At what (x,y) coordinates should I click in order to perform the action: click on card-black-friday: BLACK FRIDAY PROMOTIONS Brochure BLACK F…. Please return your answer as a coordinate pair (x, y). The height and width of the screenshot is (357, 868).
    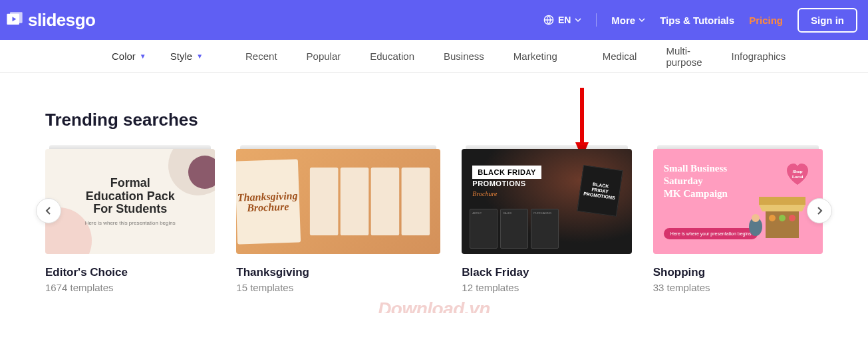
    Looking at the image, I should click on (547, 221).